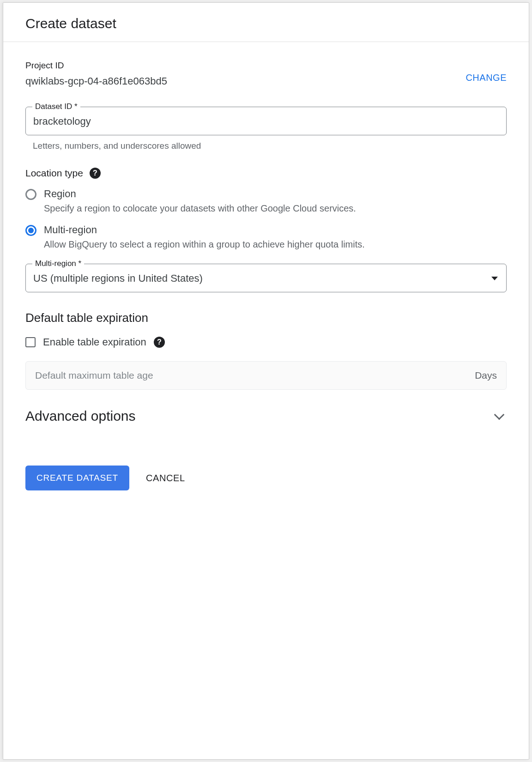 Image resolution: width=532 pixels, height=762 pixels. Describe the element at coordinates (266, 342) in the screenshot. I see `enable-expiration-checkbox: Enable table expiration ?` at that location.